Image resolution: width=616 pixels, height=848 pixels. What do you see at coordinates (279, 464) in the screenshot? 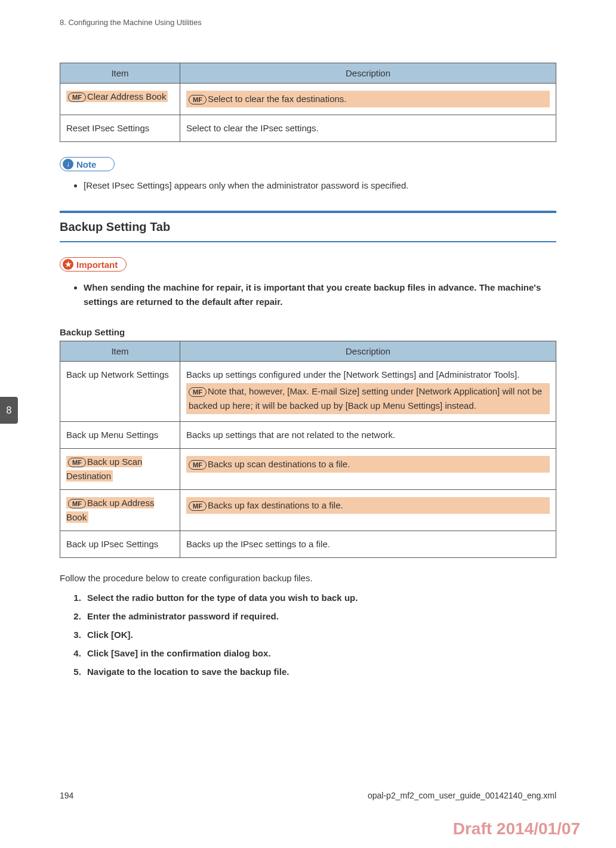
I see `table2-row2-desc: Backs up scan destinations to a file.` at bounding box center [279, 464].